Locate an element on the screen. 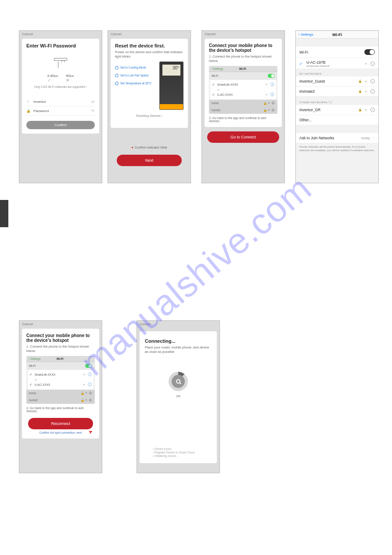 Image resolution: width=392 pixels, height=555 pixels. other-network-row: Other... is located at coordinates (337, 120).